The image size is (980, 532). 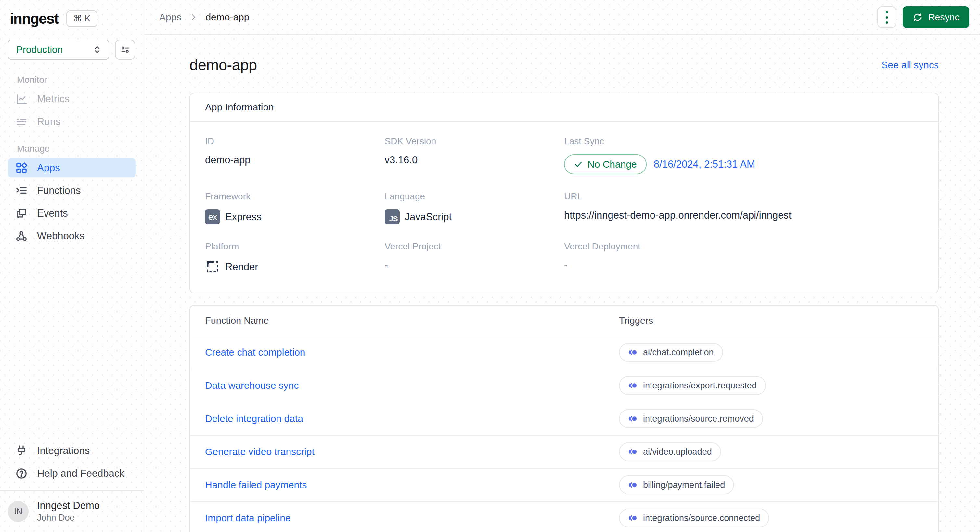 What do you see at coordinates (53, 99) in the screenshot?
I see `sidebar-item-label: Metrics` at bounding box center [53, 99].